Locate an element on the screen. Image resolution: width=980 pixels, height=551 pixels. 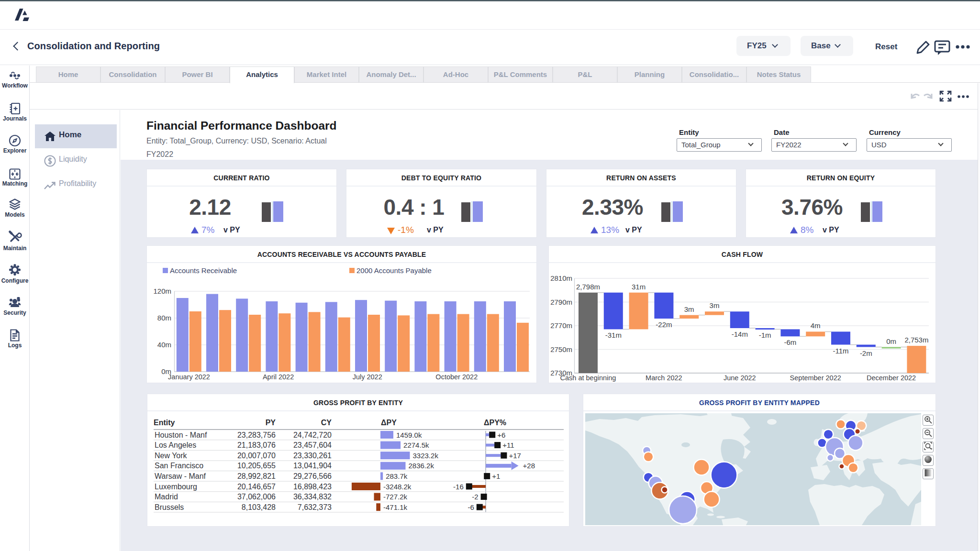
svg-text: -31m is located at coordinates (613, 335).